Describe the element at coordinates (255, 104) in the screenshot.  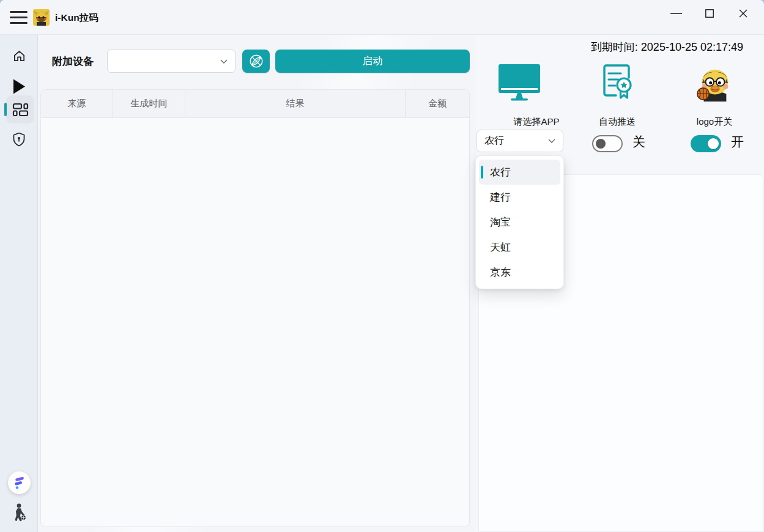
I see `table-header: 来源 生成时间 结果 金额` at that location.